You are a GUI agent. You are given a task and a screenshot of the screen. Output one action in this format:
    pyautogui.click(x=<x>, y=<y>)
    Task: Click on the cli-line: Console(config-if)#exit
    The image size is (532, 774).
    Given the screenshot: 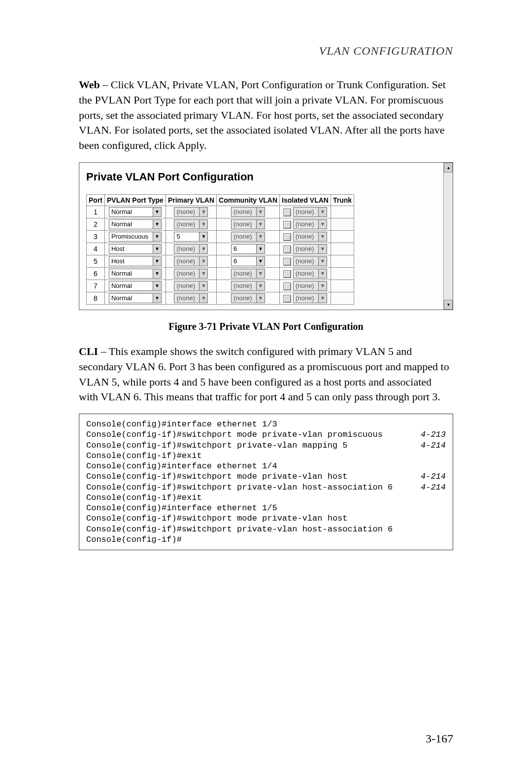 What is the action you would take?
    pyautogui.click(x=266, y=498)
    